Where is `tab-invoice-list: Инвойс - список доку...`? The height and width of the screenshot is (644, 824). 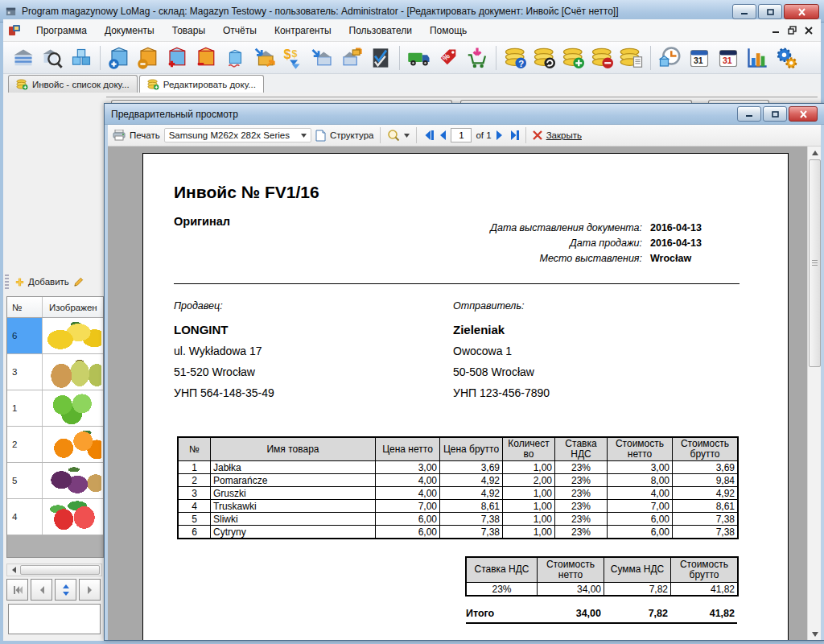 tab-invoice-list: Инвойс - список доку... is located at coordinates (72, 84).